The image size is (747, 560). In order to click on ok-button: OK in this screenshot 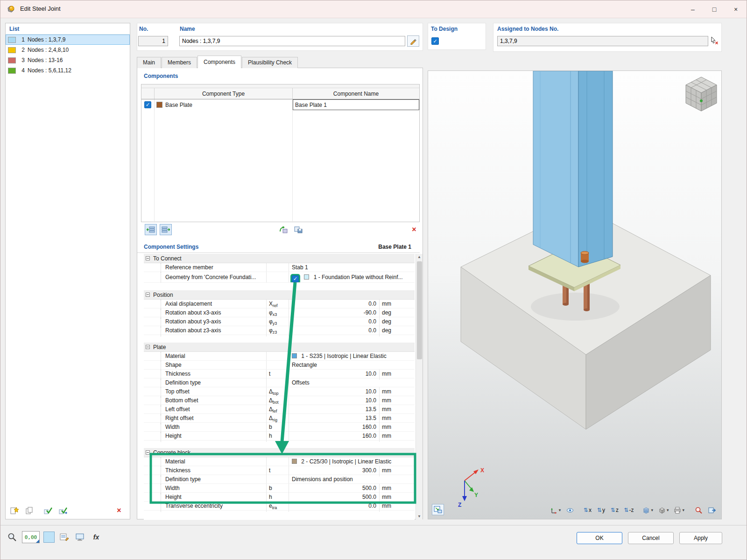, I will do `click(599, 538)`.